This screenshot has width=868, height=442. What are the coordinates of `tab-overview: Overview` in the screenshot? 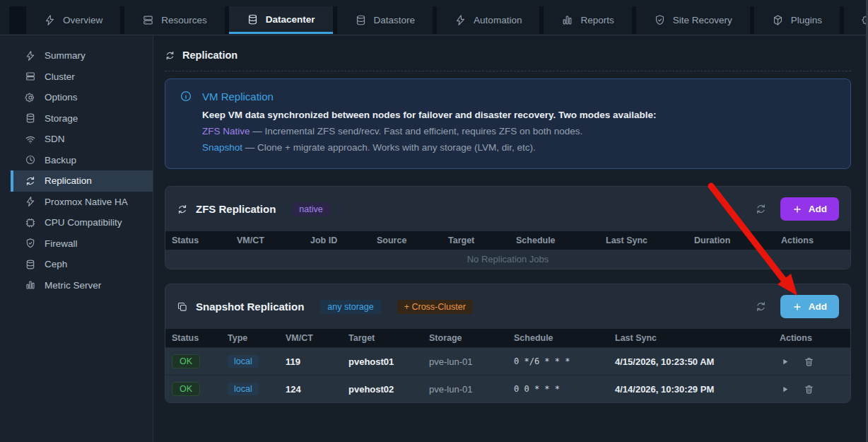 It's located at (74, 20).